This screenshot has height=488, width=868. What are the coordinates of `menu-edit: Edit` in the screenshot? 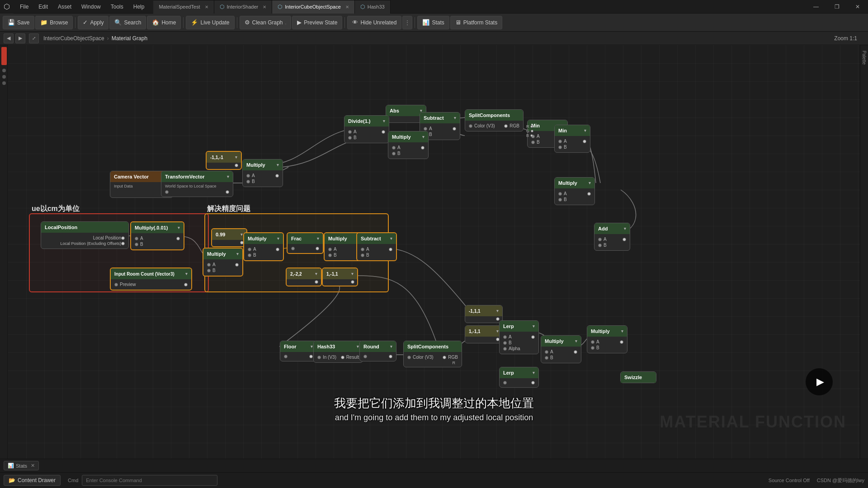 It's located at (43, 7).